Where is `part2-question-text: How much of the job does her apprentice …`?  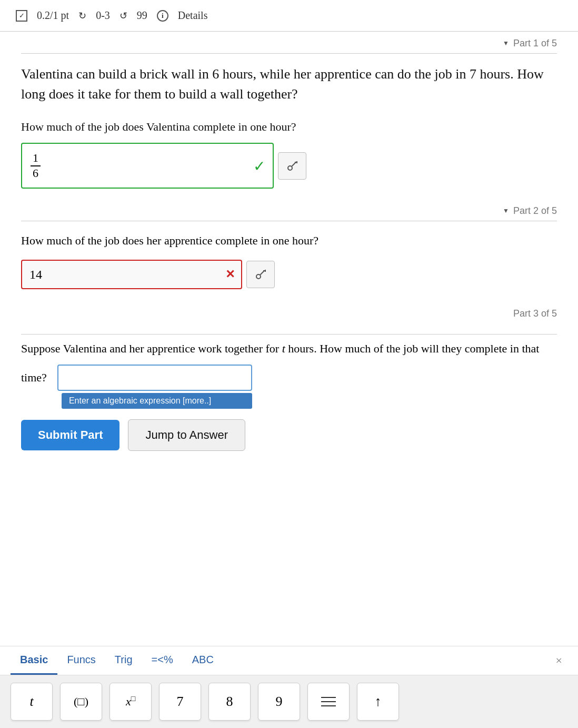 part2-question-text: How much of the job does her apprentice … is located at coordinates (170, 240).